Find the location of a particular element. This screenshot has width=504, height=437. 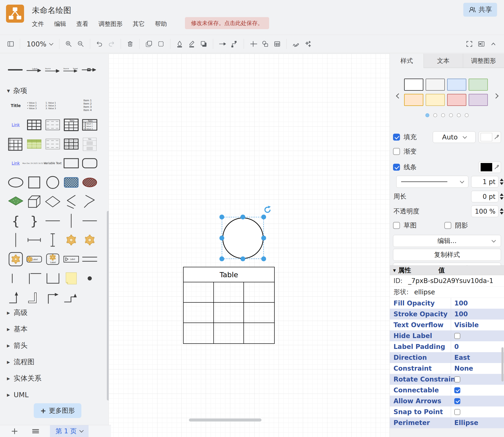

fill-color-icon is located at coordinates (179, 44).